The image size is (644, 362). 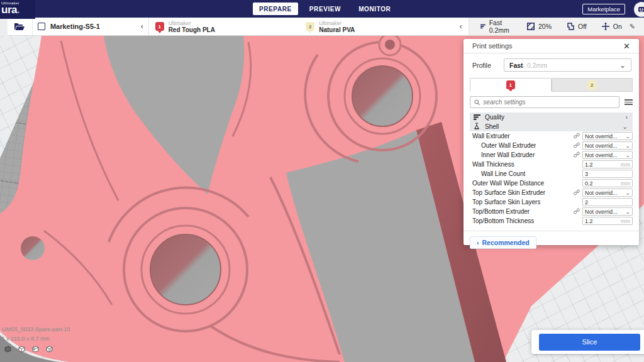 I want to click on extruder-tab-1: 1, so click(x=511, y=84).